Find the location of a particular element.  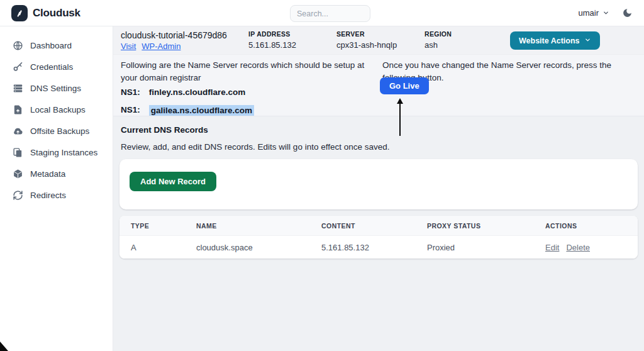

server-stack-icon is located at coordinates (18, 88).